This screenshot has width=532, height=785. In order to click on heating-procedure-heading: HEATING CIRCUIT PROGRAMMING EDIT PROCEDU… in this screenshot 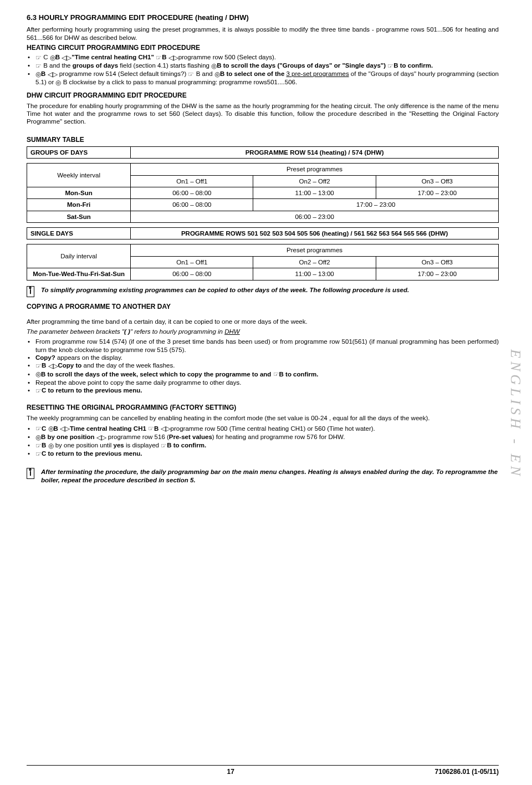, I will do `click(263, 48)`.